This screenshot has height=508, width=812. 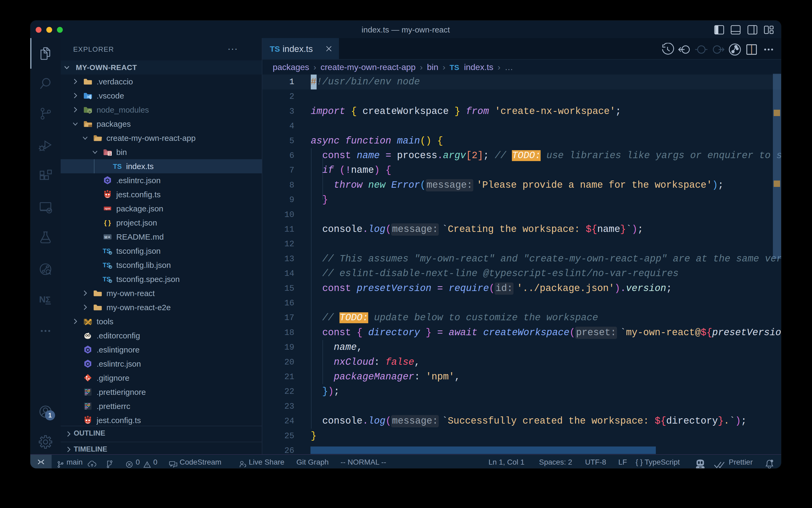 What do you see at coordinates (110, 155) in the screenshot?
I see `svg-text: 10` at bounding box center [110, 155].